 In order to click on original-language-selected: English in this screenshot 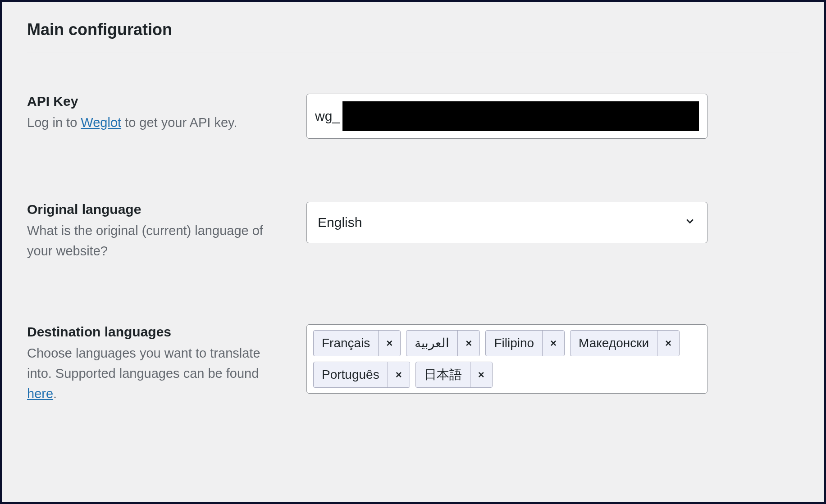, I will do `click(340, 222)`.